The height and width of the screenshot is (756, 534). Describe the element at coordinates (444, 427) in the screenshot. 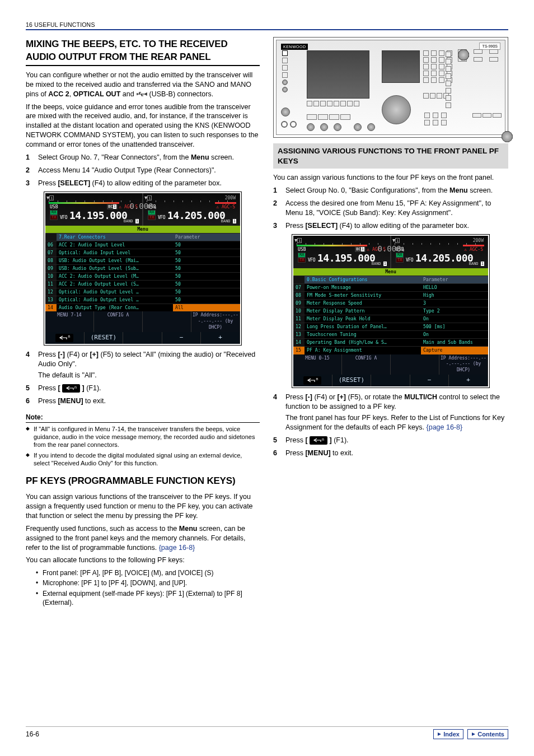

I see `page-link: {page 16-8}` at that location.